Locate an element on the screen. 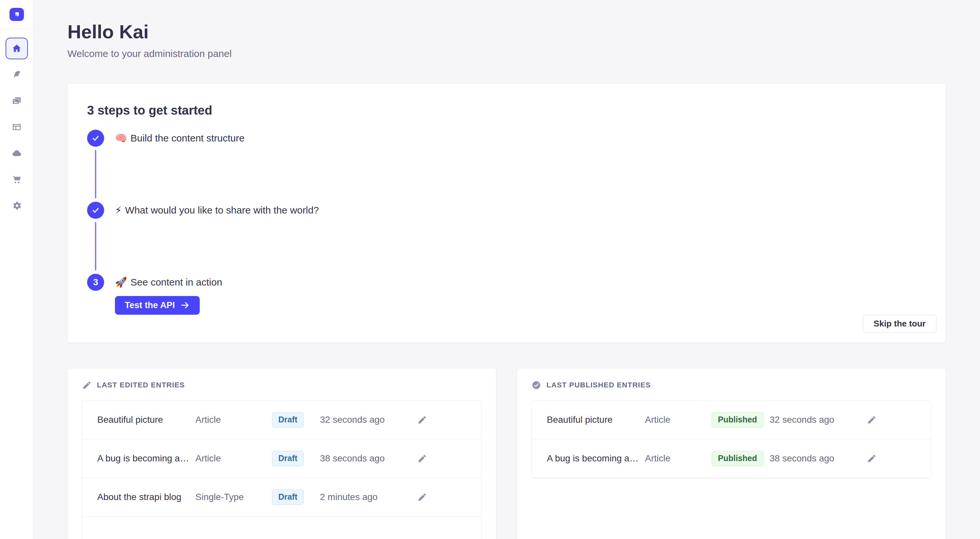  entry-title: A bug is becoming a… is located at coordinates (596, 458).